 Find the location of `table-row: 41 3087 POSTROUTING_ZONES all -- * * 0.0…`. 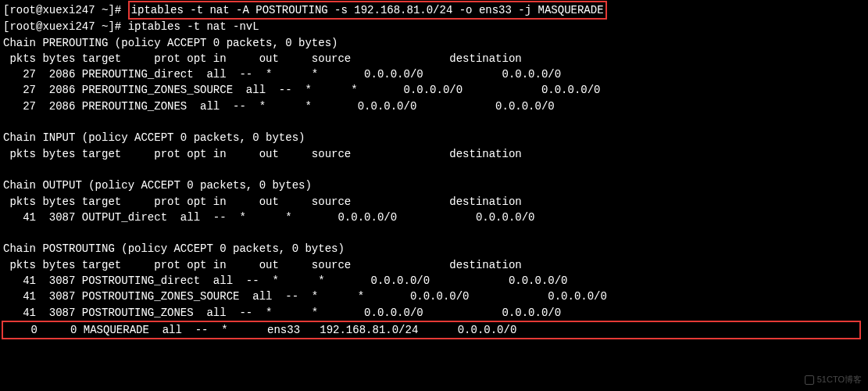

table-row: 41 3087 POSTROUTING_ZONES all -- * * 0.0… is located at coordinates (434, 313).